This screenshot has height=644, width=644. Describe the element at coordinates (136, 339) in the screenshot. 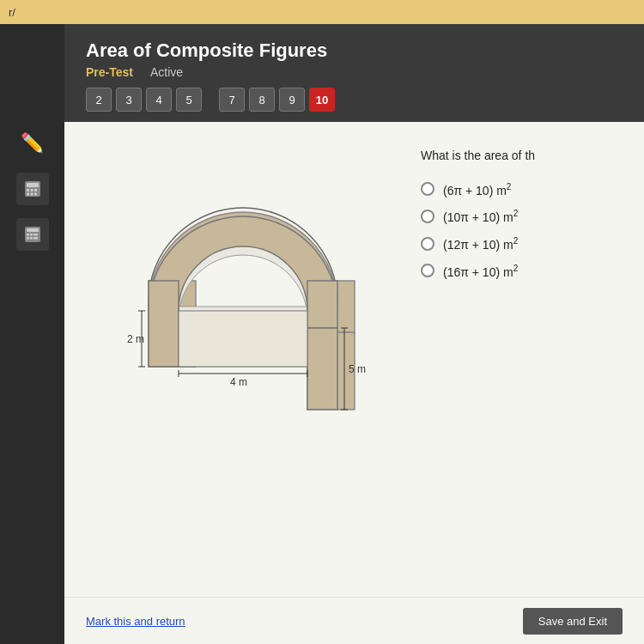

I see `svg-text: 2 m` at that location.